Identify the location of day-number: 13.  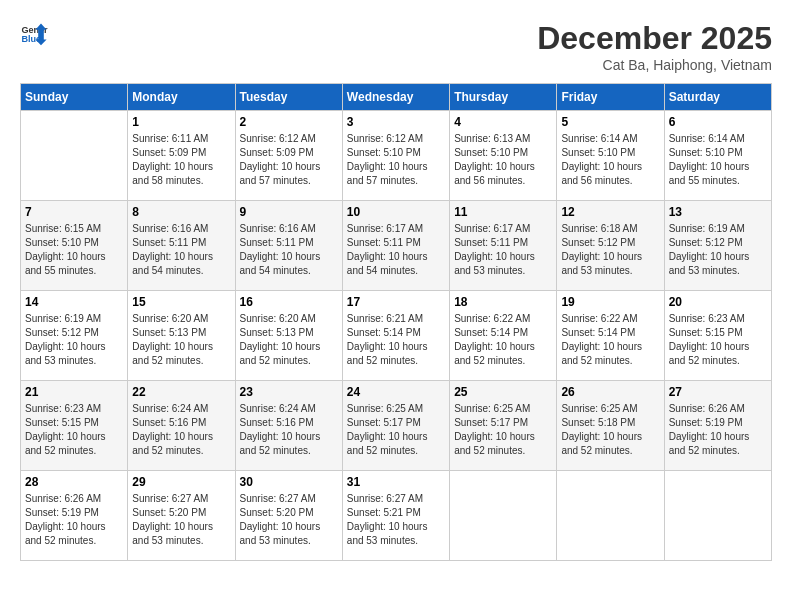
(718, 212).